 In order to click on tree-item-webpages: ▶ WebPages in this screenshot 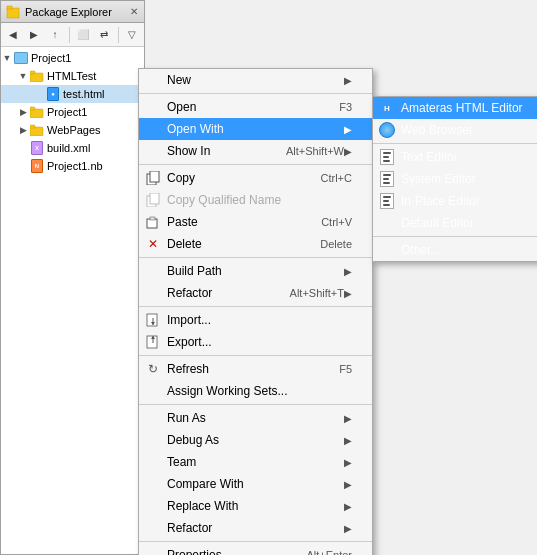, I will do `click(72, 130)`.